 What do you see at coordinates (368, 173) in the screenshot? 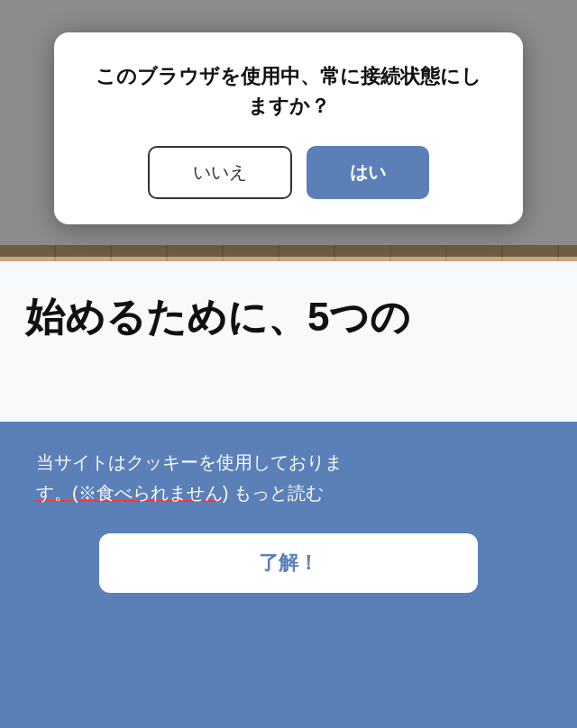
I see `yes-button: はい` at bounding box center [368, 173].